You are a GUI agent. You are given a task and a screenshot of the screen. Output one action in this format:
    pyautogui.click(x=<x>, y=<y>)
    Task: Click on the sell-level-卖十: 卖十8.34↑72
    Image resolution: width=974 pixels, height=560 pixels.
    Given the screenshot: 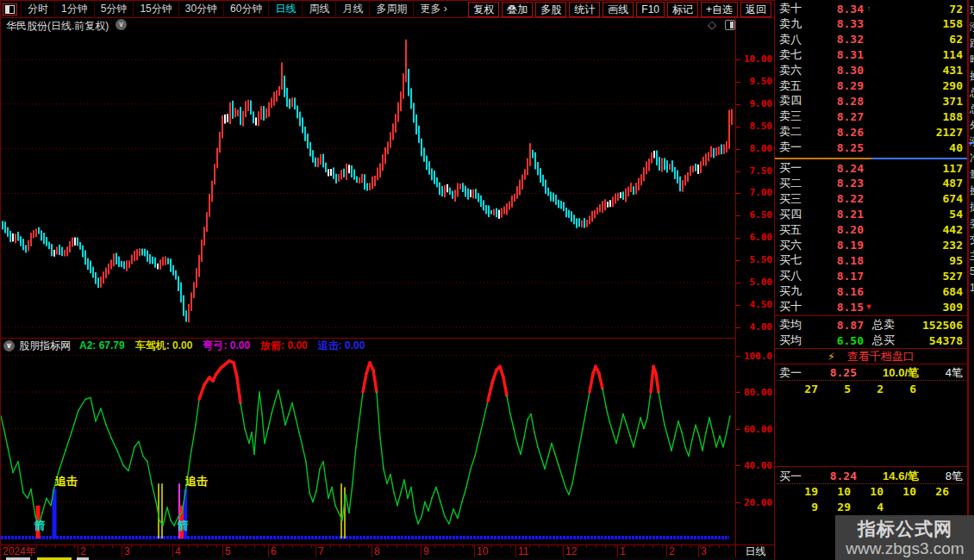 What is the action you would take?
    pyautogui.click(x=871, y=9)
    